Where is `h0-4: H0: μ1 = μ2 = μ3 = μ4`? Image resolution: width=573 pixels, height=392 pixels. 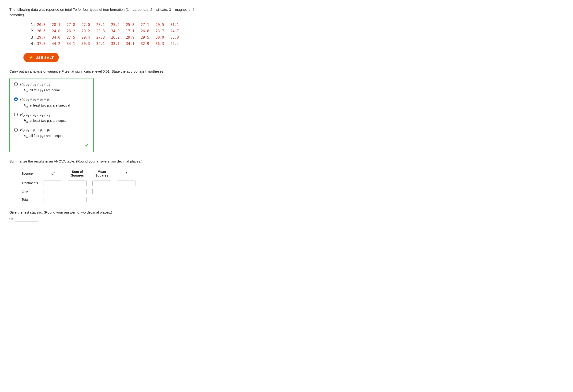 h0-4: H0: μ1 = μ2 = μ3 = μ4 is located at coordinates (42, 130).